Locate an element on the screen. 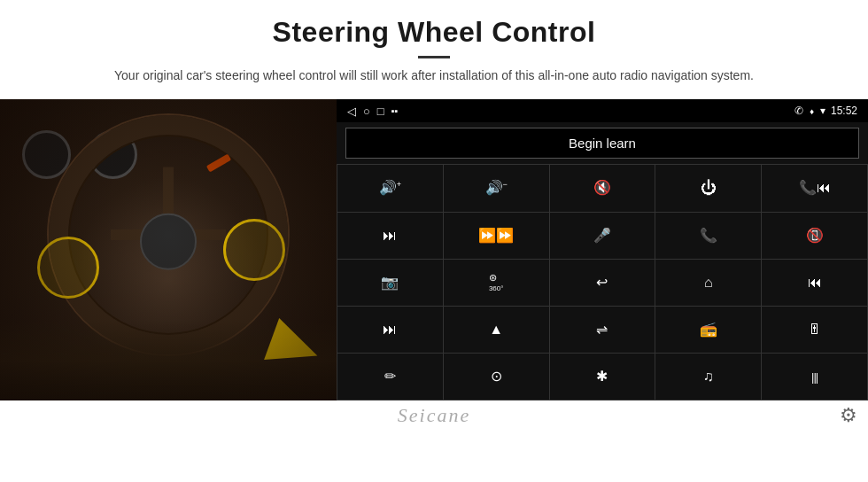 Image resolution: width=868 pixels, height=482 pixels. 360-button: ⊛360° is located at coordinates (496, 283).